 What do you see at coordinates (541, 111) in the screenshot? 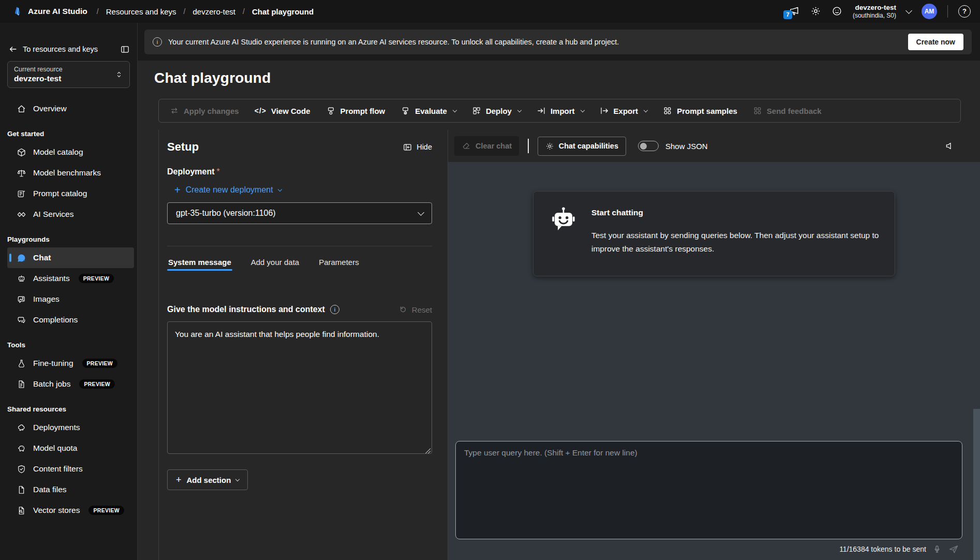
I see `import-icon` at bounding box center [541, 111].